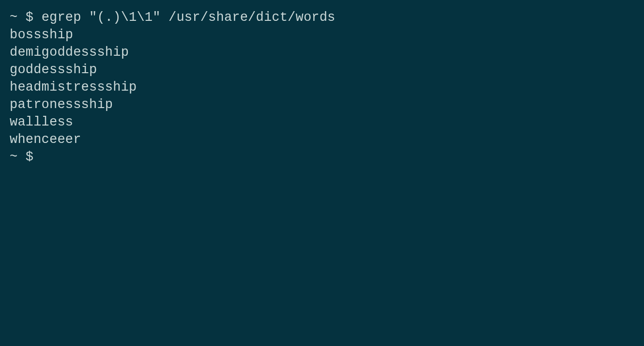  I want to click on prompt-line-1: ~ $ egrep "(.)\1\1" /usr/share/dict/word…, so click(172, 17).